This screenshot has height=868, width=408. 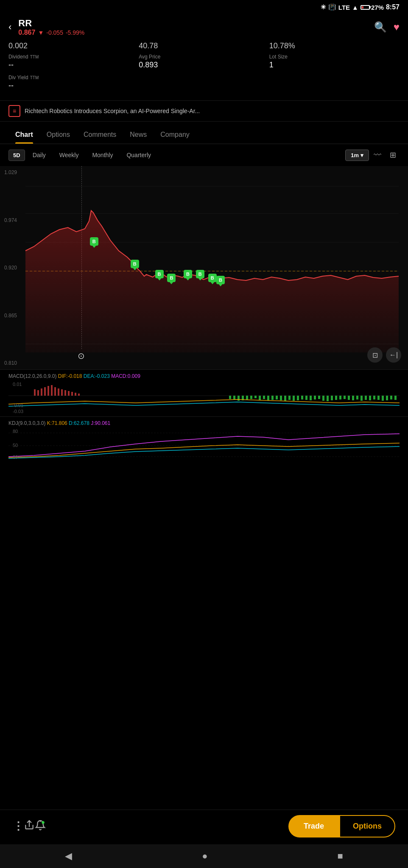 I want to click on div-yield-row: Div Yield TTM --, so click(x=204, y=82).